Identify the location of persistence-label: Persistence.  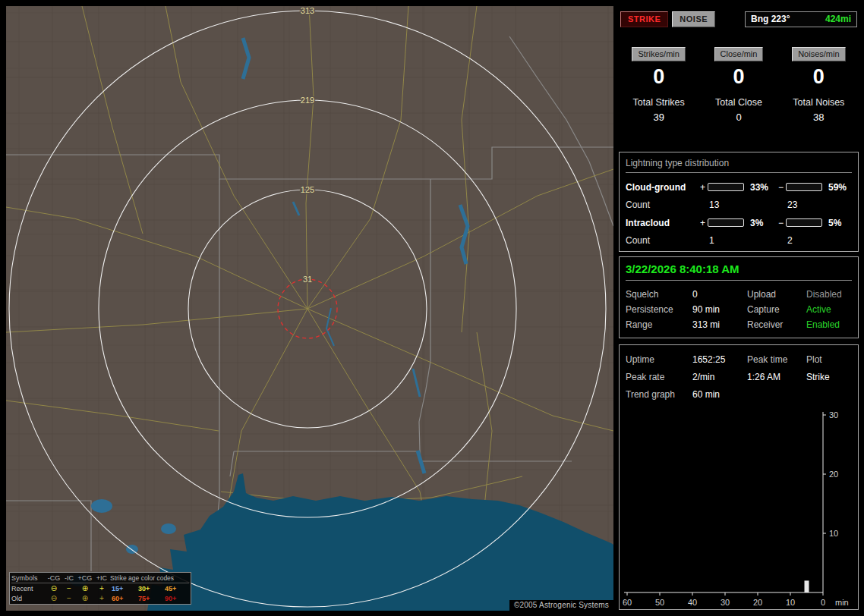
(659, 310).